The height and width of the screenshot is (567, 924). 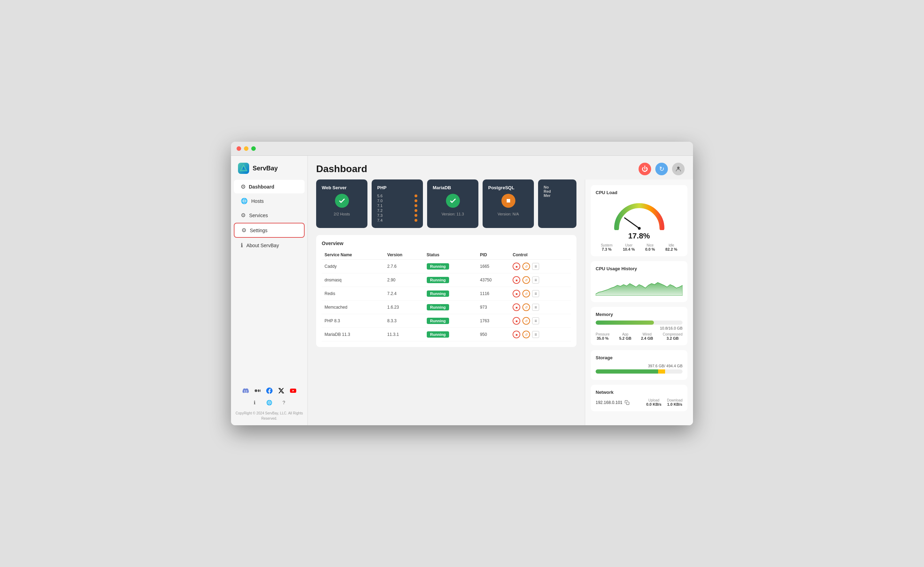 I want to click on overview-section: Overview Service Name Version Status PID…, so click(x=446, y=291).